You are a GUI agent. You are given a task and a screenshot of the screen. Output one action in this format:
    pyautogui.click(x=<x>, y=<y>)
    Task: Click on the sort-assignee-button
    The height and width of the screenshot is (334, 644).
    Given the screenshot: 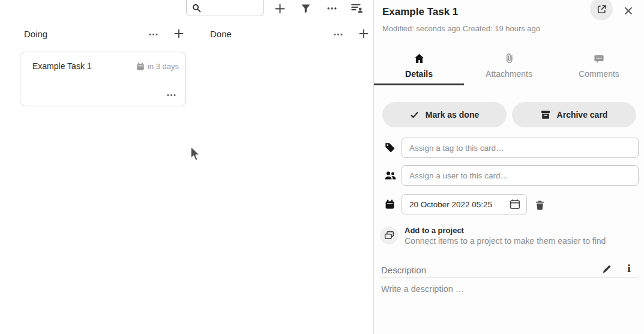 What is the action you would take?
    pyautogui.click(x=357, y=8)
    